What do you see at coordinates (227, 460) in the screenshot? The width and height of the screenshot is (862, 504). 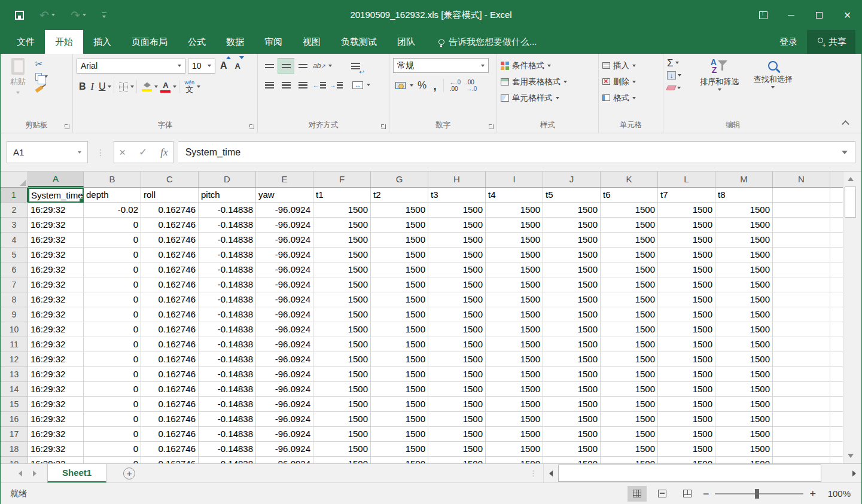 I see `cell-D19: -0.14838` at bounding box center [227, 460].